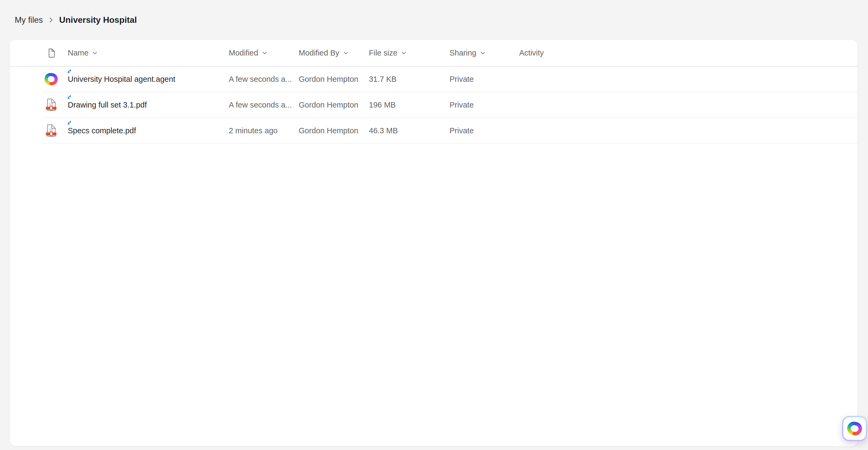 The width and height of the screenshot is (868, 450). Describe the element at coordinates (264, 131) in the screenshot. I see `modified-cell: 2 minutes ago` at that location.